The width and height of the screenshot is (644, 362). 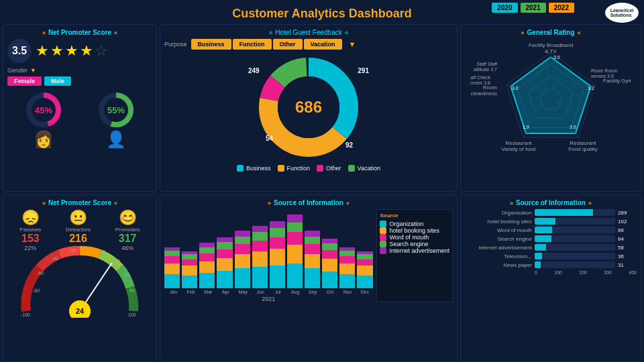 What do you see at coordinates (225, 292) in the screenshot?
I see `month-label-apr: Apr` at bounding box center [225, 292].